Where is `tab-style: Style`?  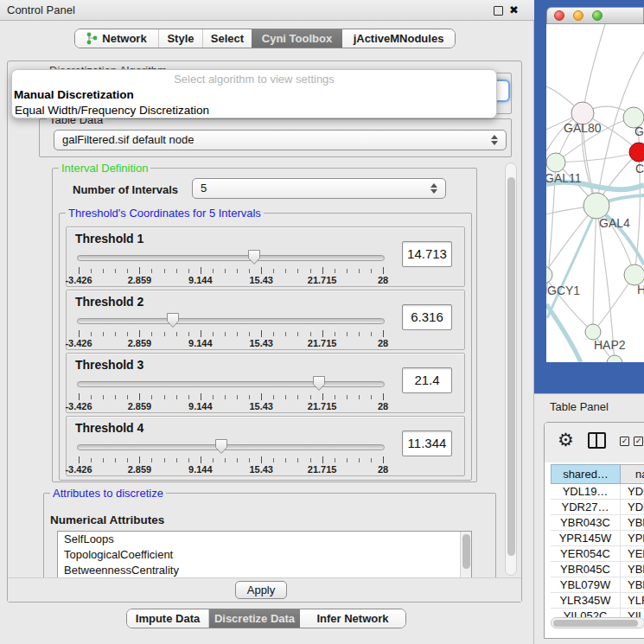
tab-style: Style is located at coordinates (182, 38).